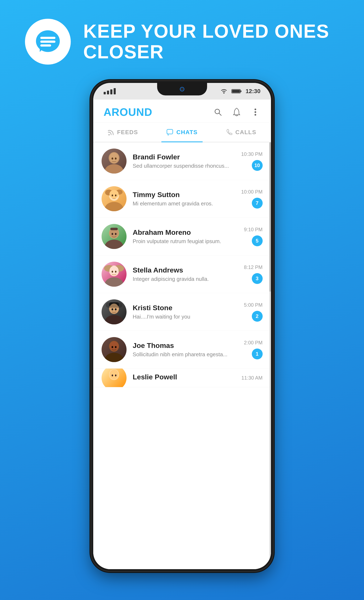 This screenshot has width=364, height=600. Describe the element at coordinates (182, 199) in the screenshot. I see `chat-item: Timmy Sutton Mi elementum amet gravida e…` at that location.